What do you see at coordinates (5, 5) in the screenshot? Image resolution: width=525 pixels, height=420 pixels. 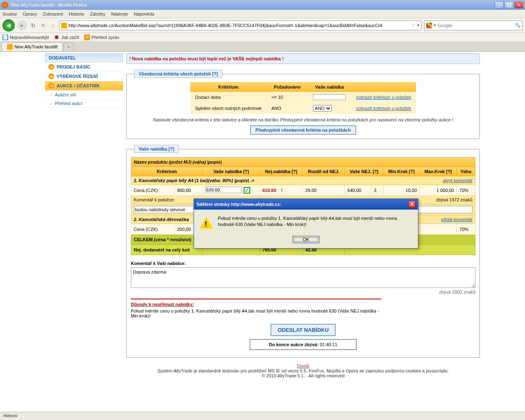 I see `firefox-icon` at bounding box center [5, 5].